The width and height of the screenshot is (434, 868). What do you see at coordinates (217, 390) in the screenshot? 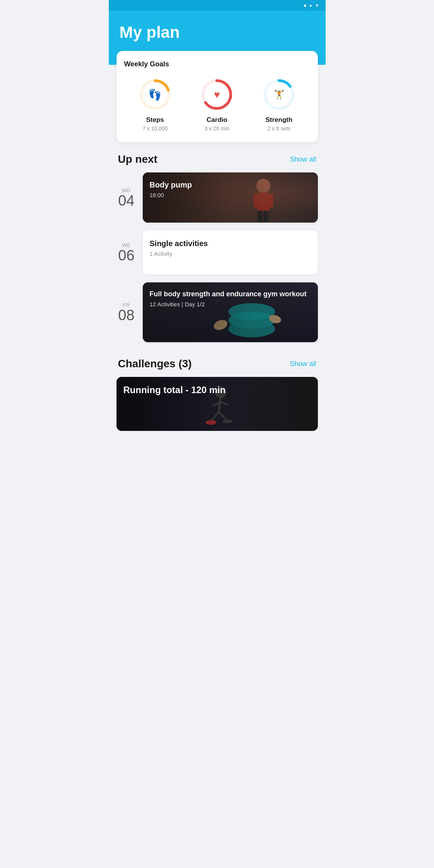
I see `running-challenge-title: Running total - 120 min` at bounding box center [217, 390].